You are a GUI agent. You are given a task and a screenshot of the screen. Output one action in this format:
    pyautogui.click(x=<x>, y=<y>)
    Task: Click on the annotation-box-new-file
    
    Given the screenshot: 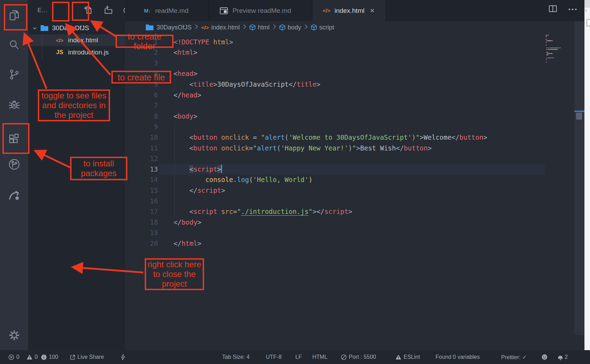 What is the action you would take?
    pyautogui.click(x=61, y=12)
    